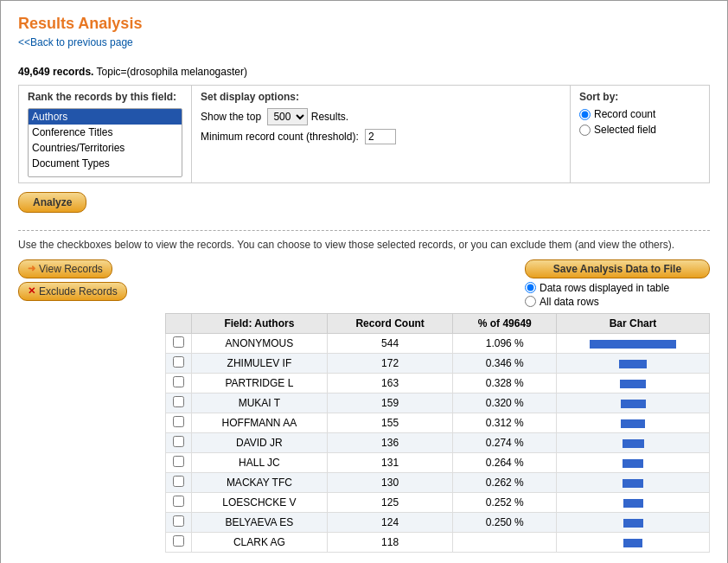 Image resolution: width=728 pixels, height=563 pixels. Describe the element at coordinates (584, 114) in the screenshot. I see `sort-record-count-radio` at that location.